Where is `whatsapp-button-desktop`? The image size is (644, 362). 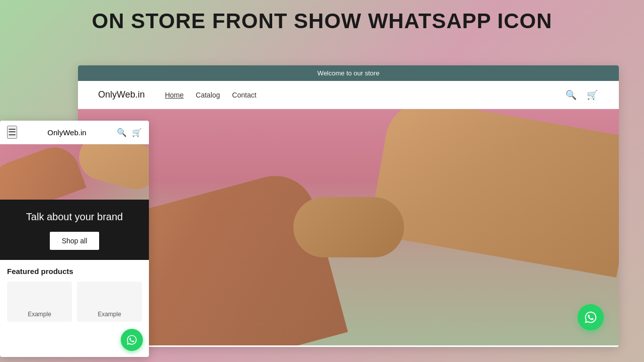 whatsapp-button-desktop is located at coordinates (591, 317).